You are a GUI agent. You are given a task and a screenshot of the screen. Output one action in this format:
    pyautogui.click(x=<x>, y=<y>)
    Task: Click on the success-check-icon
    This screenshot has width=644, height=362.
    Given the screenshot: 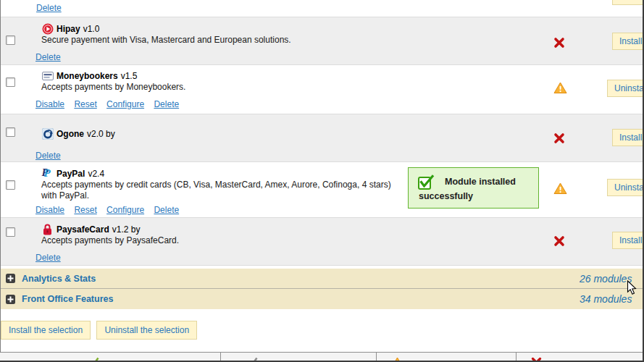 What is the action you would take?
    pyautogui.click(x=427, y=184)
    